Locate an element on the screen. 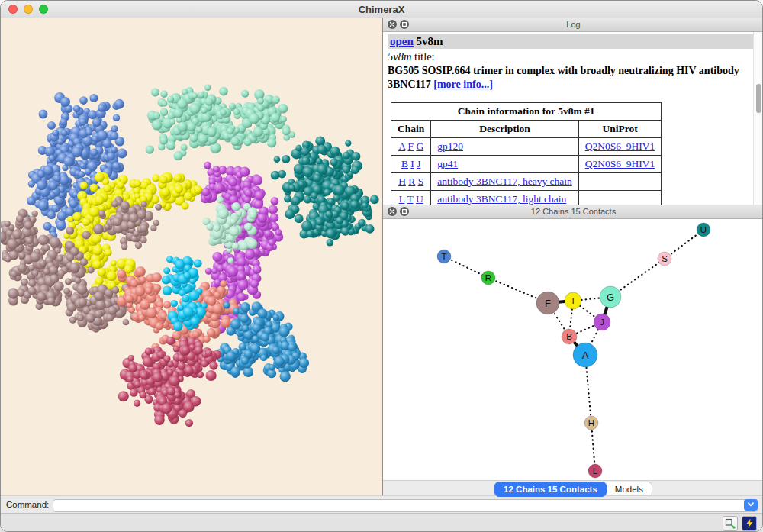 The height and width of the screenshot is (532, 763). traffic-lights is located at coordinates (28, 9).